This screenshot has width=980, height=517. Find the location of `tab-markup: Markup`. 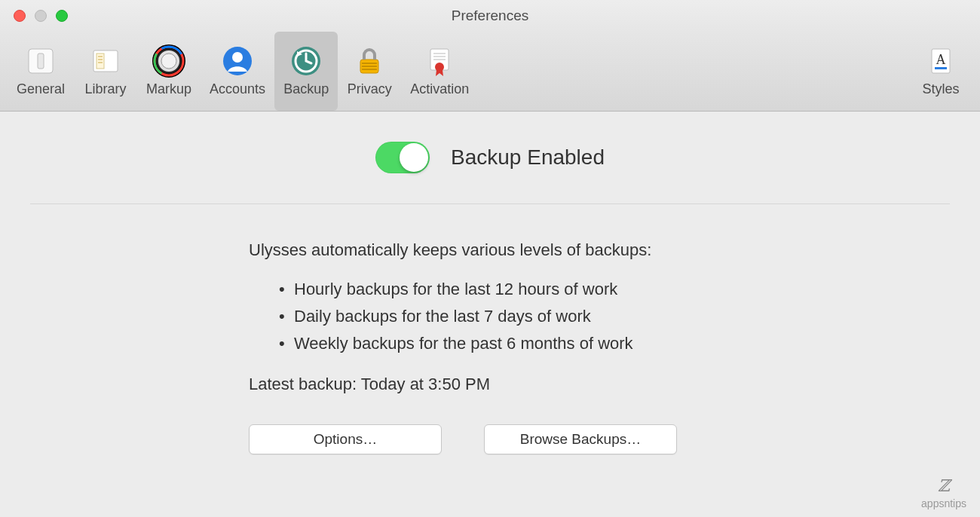

tab-markup: Markup is located at coordinates (169, 71).